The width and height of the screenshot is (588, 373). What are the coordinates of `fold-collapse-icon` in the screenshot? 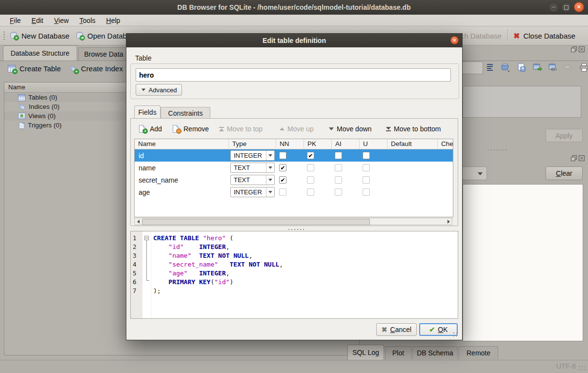 It's located at (146, 238).